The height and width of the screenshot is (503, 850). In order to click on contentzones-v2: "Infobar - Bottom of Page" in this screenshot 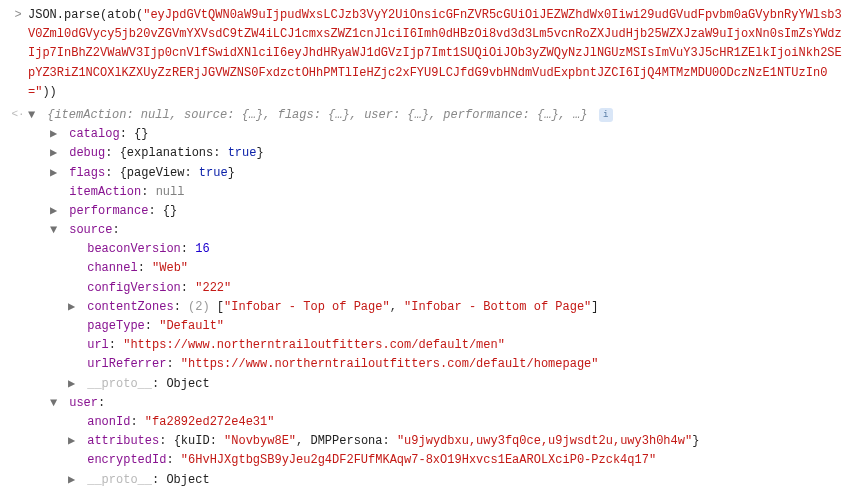, I will do `click(498, 307)`.